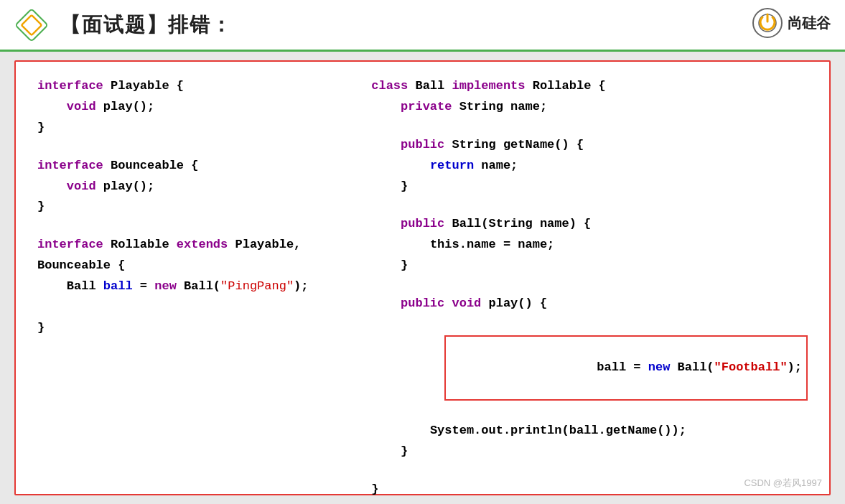 Image resolution: width=845 pixels, height=504 pixels. Describe the element at coordinates (190, 187) in the screenshot. I see `code-block-bounceable: interface Bounceable { void play(); }` at that location.